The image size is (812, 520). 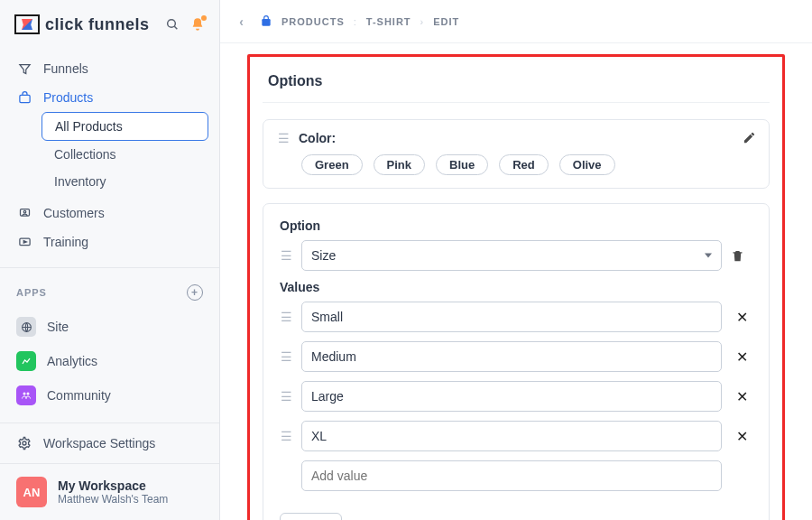 What do you see at coordinates (516, 86) in the screenshot?
I see `options-title: Options` at bounding box center [516, 86].